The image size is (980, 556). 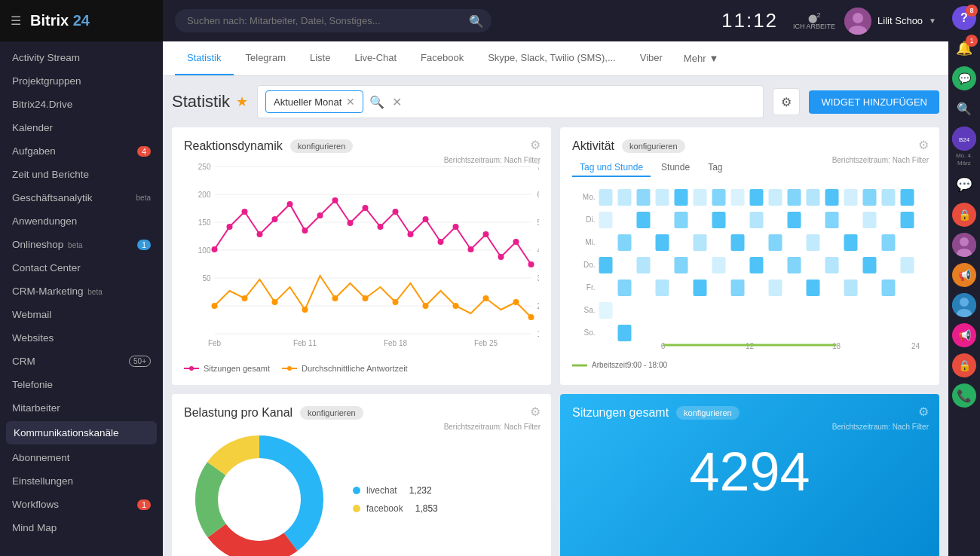 What do you see at coordinates (964, 275) in the screenshot?
I see `megaphone-button: 📢` at bounding box center [964, 275].